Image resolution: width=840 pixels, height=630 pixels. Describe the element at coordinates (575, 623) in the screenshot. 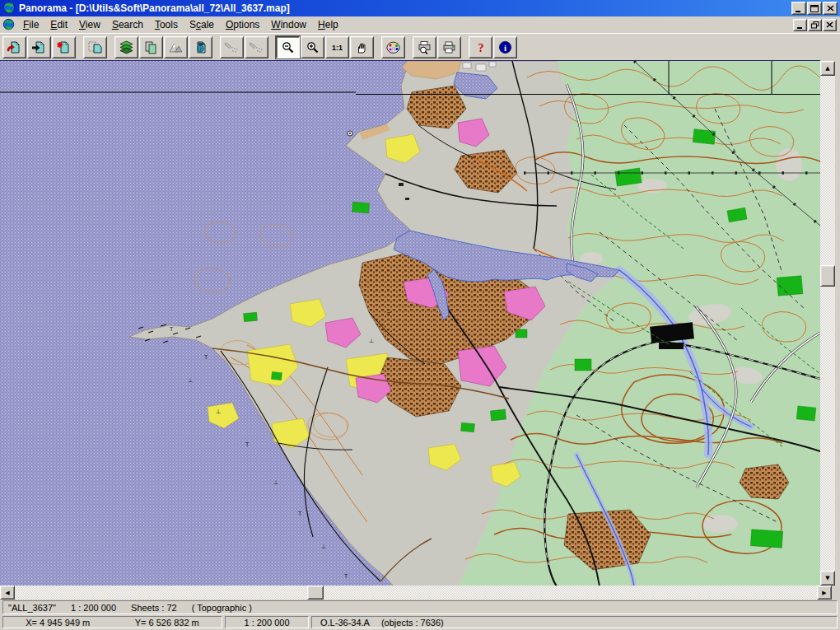

I see `sheet-panel: O.L-36-34.A (objects : 7636)` at that location.